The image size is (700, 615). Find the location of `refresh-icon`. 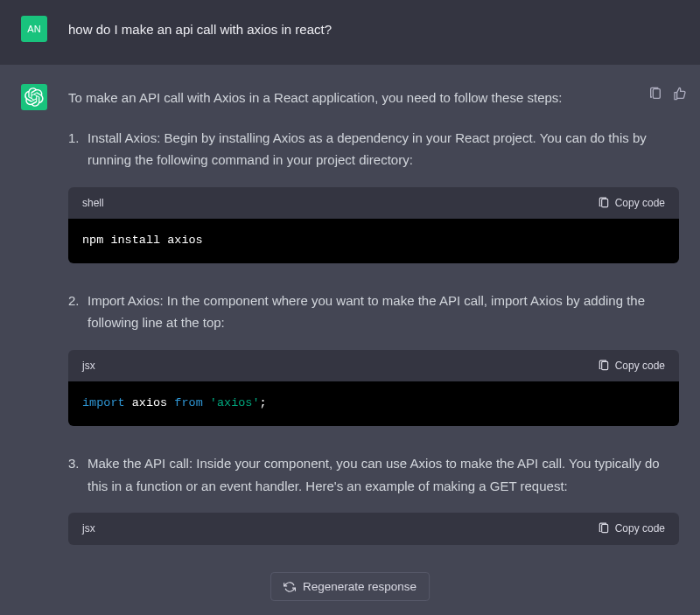

refresh-icon is located at coordinates (290, 587).